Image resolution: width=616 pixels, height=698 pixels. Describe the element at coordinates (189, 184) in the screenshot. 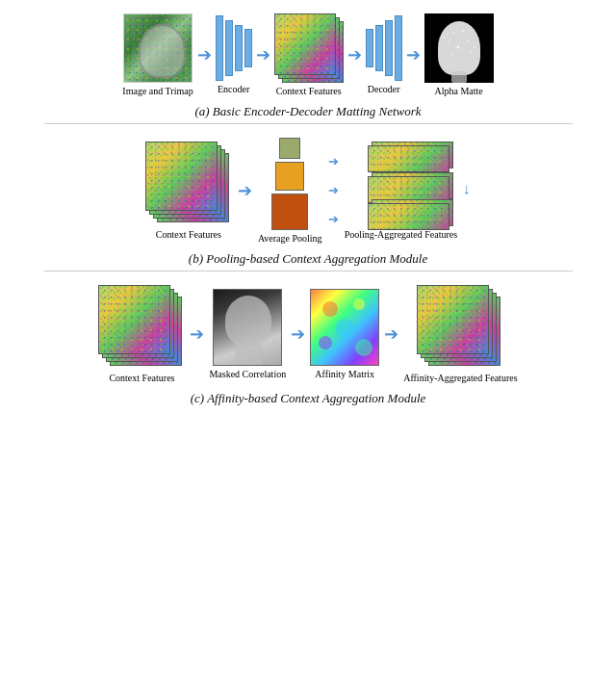

I see `context-features-b` at that location.